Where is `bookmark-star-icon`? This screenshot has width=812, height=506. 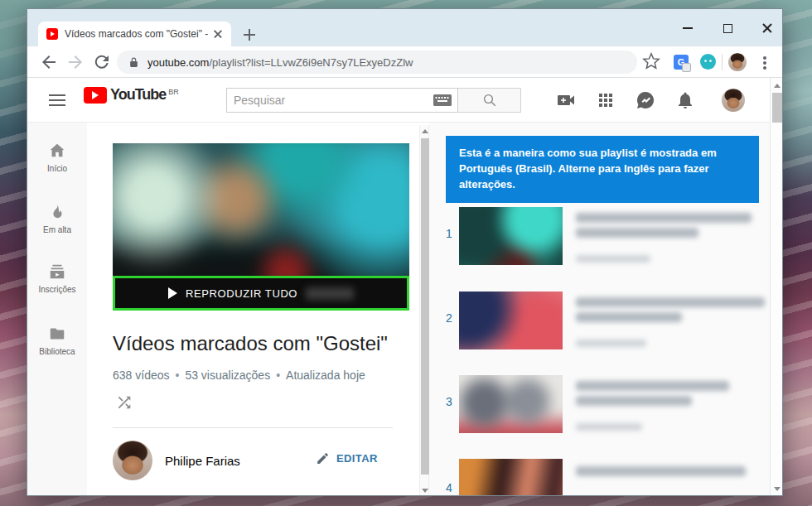
bookmark-star-icon is located at coordinates (651, 61).